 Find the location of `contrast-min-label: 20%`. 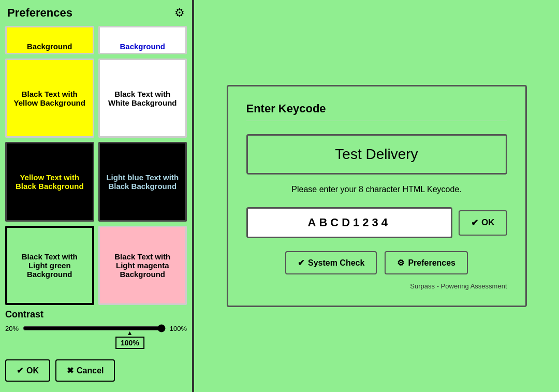

contrast-min-label: 20% is located at coordinates (12, 328).